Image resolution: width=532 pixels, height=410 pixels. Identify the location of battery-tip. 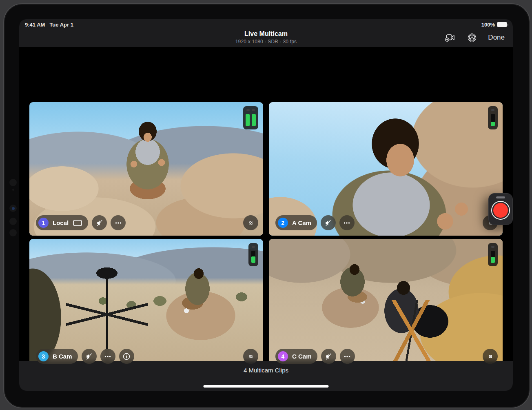
(508, 25).